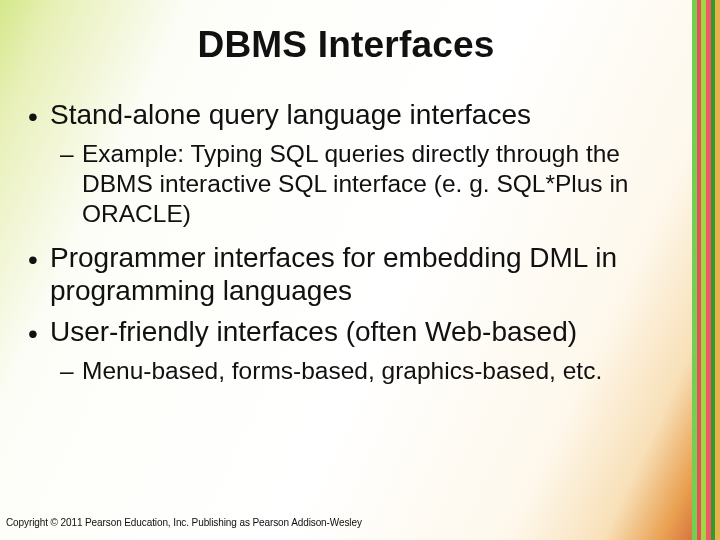 This screenshot has height=540, width=720. I want to click on copyright-text: Copyright © 2011 Pearson Education, Inc.…, so click(184, 522).